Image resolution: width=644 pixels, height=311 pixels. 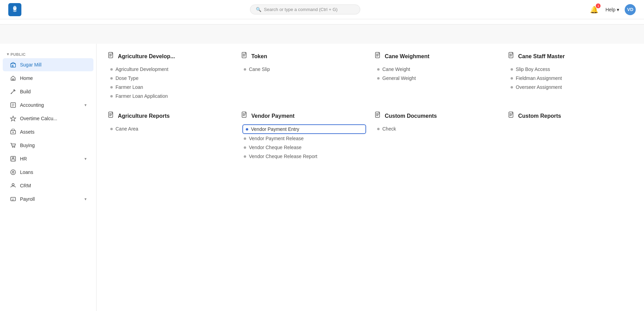 I want to click on module-items-list: Agriculture DevelopmentDose TypeFarmer L…, so click(x=170, y=83).